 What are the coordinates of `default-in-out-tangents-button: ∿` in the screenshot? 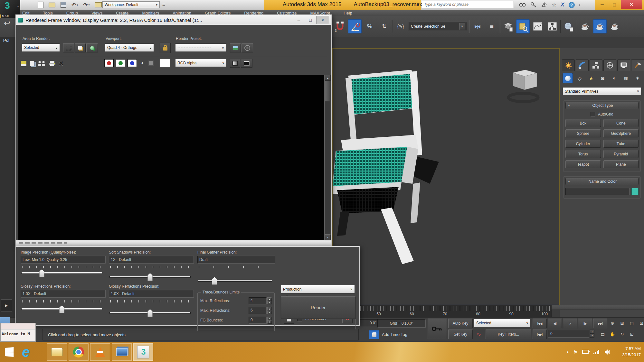 It's located at (479, 334).